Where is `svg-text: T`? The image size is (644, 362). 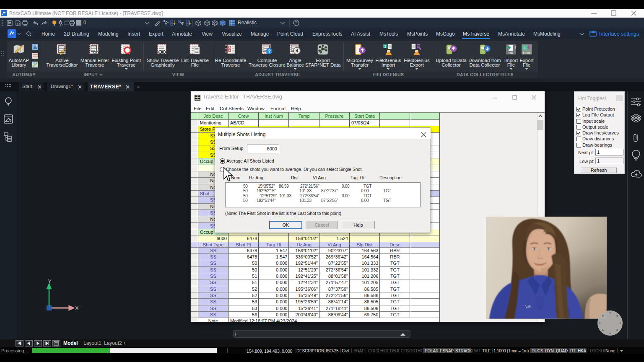
svg-text: T is located at coordinates (516, 48).